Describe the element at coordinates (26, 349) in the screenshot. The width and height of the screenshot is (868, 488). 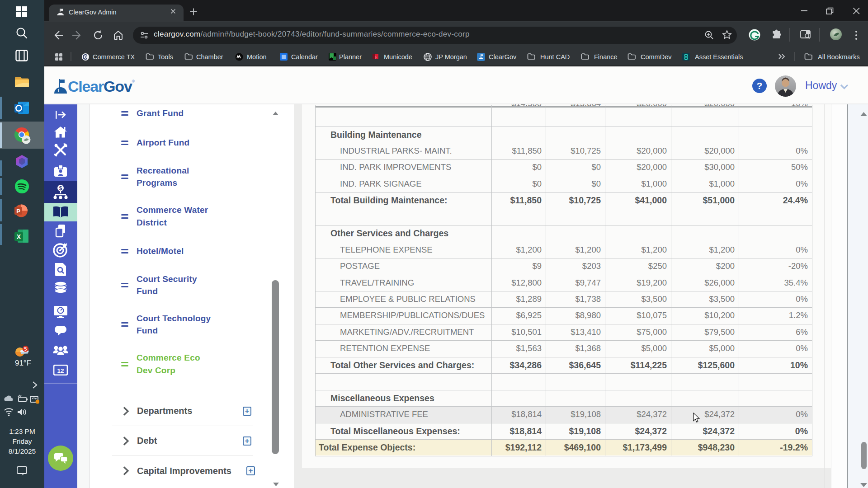
I see `svg-text: 5` at that location.